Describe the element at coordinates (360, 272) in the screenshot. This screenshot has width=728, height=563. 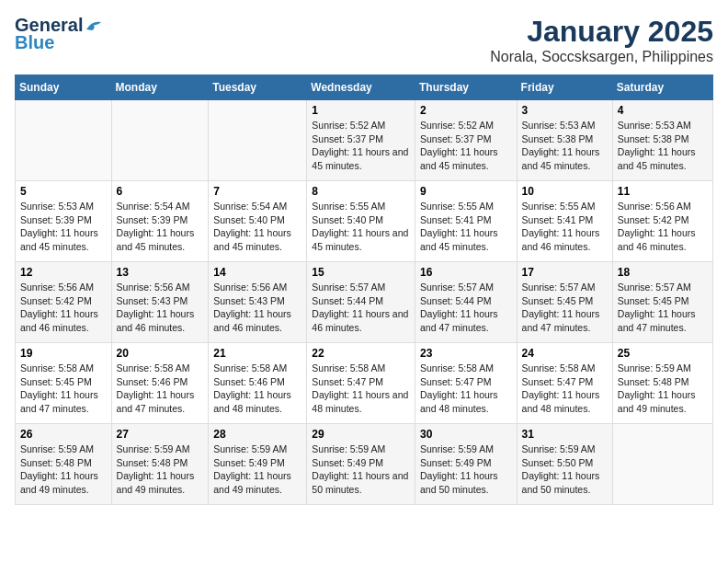
I see `day-number: 15` at that location.